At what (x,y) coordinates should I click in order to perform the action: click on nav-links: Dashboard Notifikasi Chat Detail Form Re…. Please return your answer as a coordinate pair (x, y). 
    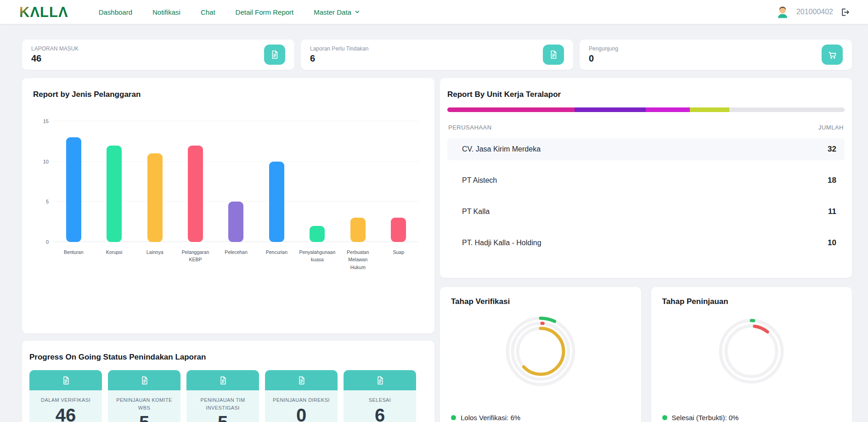
    Looking at the image, I should click on (230, 12).